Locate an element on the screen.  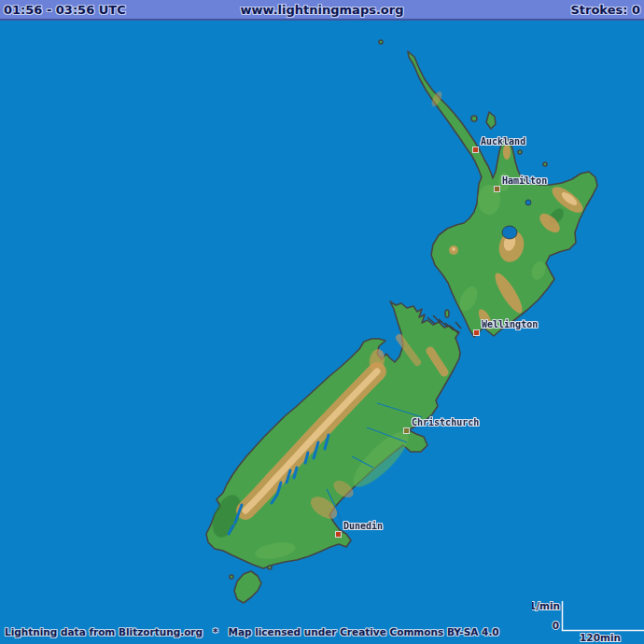
strokes-counter: Strokes: 0 is located at coordinates (605, 9).